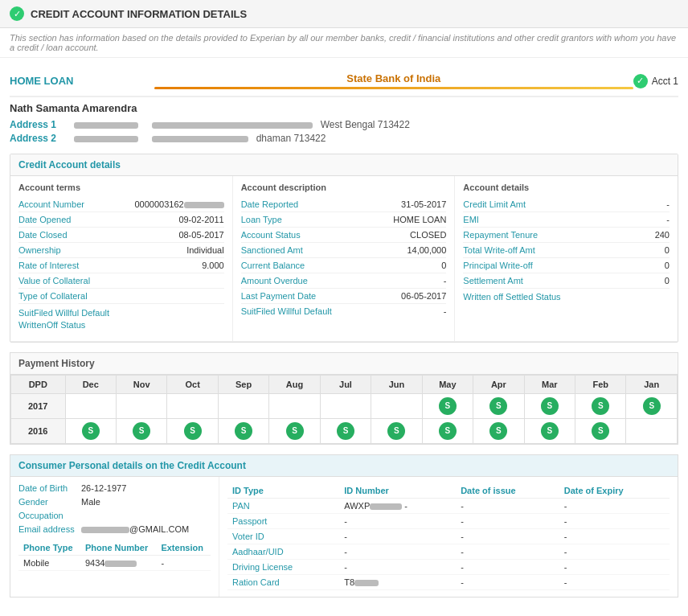 The image size is (688, 616). What do you see at coordinates (199, 138) in the screenshot?
I see `address2-bar: dhaman 713422` at bounding box center [199, 138].